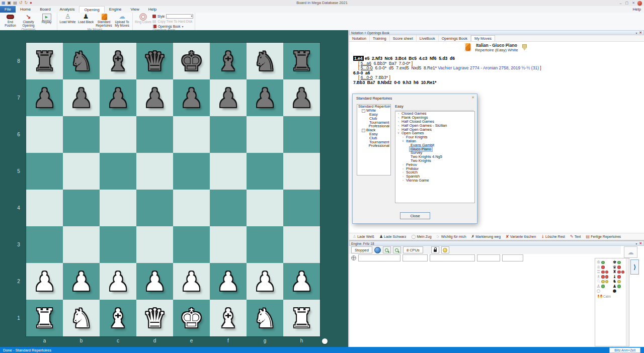 The image size is (644, 353). I want to click on square-d7: ♟, so click(155, 98).